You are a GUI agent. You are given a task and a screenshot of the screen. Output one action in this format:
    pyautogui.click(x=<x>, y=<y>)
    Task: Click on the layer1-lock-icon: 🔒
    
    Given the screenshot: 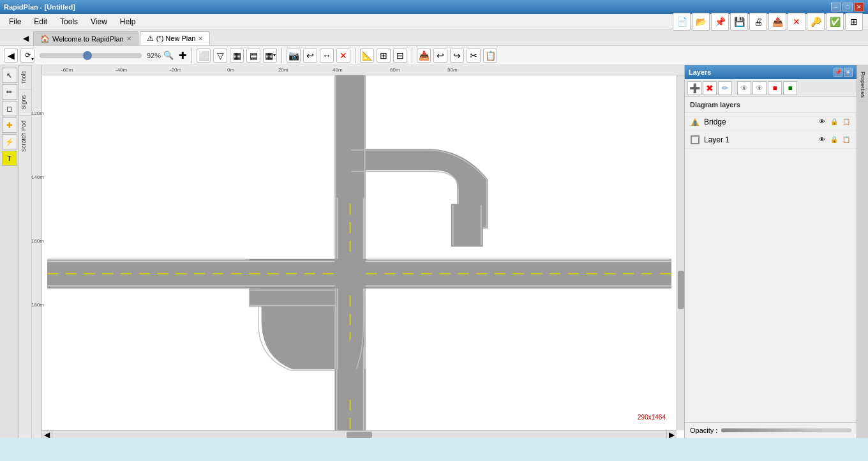 What is the action you would take?
    pyautogui.click(x=834, y=140)
    